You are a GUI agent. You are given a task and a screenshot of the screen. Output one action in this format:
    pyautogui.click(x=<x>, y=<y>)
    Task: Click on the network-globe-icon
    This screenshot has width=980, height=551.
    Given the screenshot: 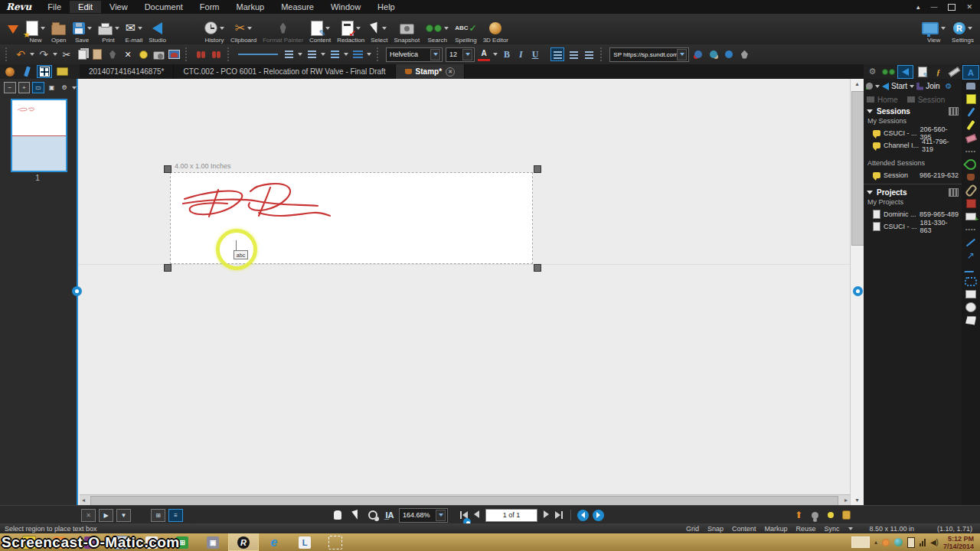 What is the action you would take?
    pyautogui.click(x=899, y=542)
    